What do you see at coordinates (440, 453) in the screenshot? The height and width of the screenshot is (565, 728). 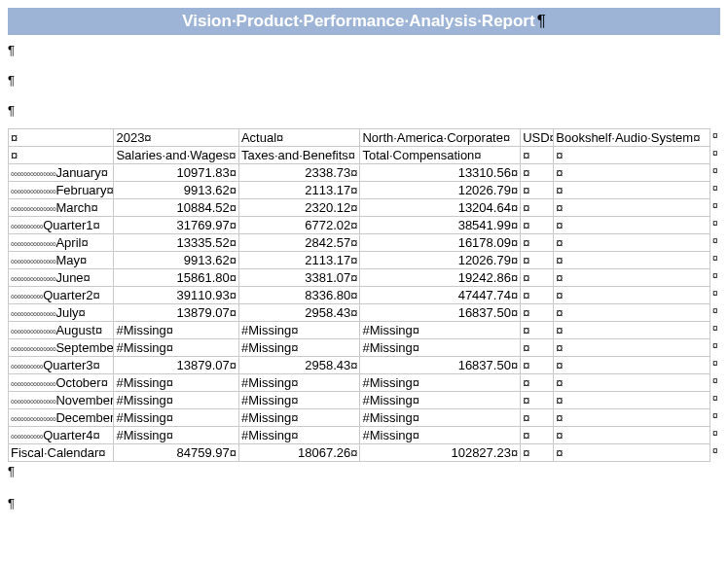 I see `data-cell: 102827.23¤` at bounding box center [440, 453].